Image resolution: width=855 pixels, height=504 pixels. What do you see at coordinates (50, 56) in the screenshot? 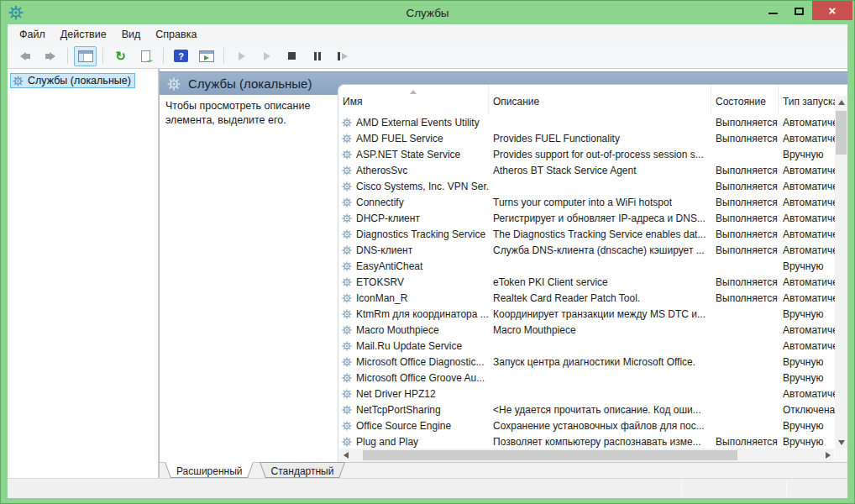
I see `forward-arrow-icon` at bounding box center [50, 56].